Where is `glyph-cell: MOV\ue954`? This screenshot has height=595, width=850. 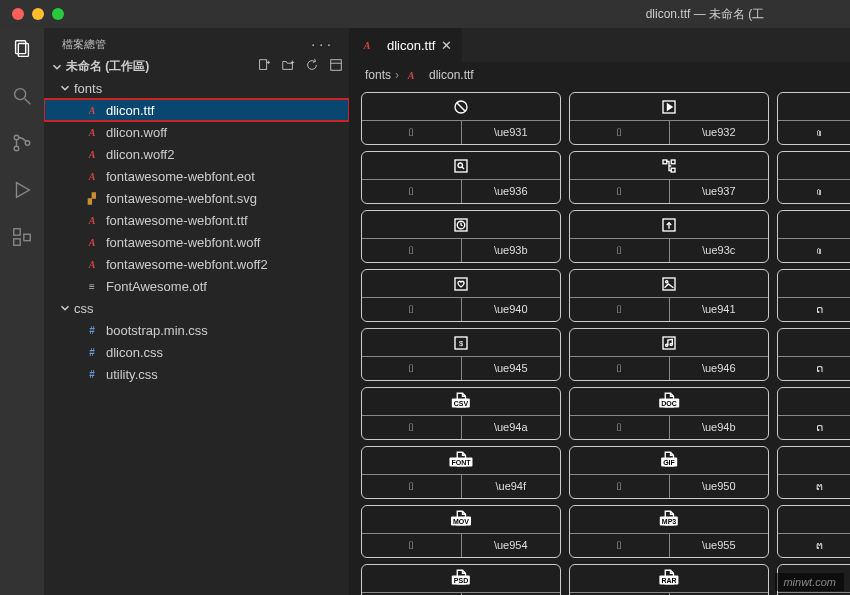 glyph-cell: MOV\ue954 is located at coordinates (461, 532).